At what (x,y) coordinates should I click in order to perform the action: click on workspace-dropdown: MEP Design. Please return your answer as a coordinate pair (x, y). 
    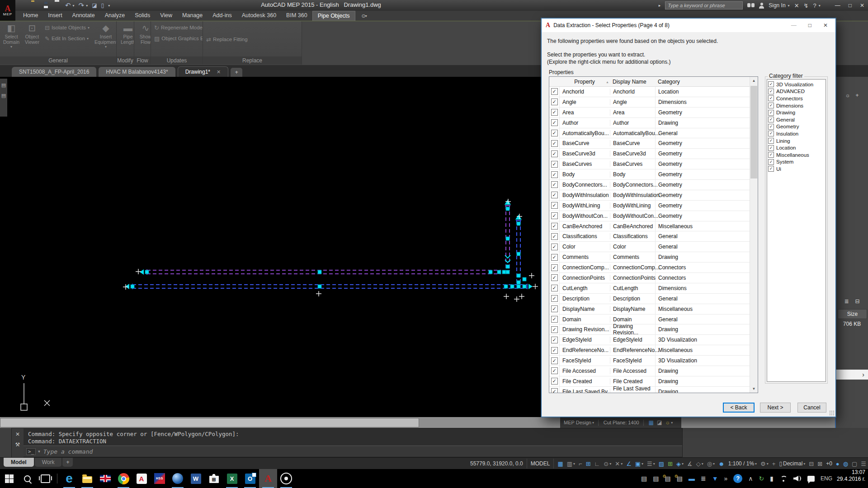
    Looking at the image, I should click on (578, 422).